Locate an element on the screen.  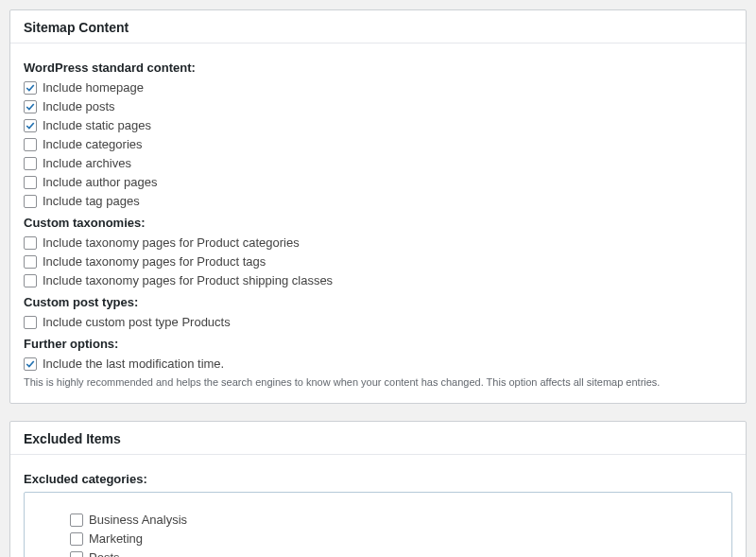
option-include-categories: Include categories is located at coordinates (378, 144).